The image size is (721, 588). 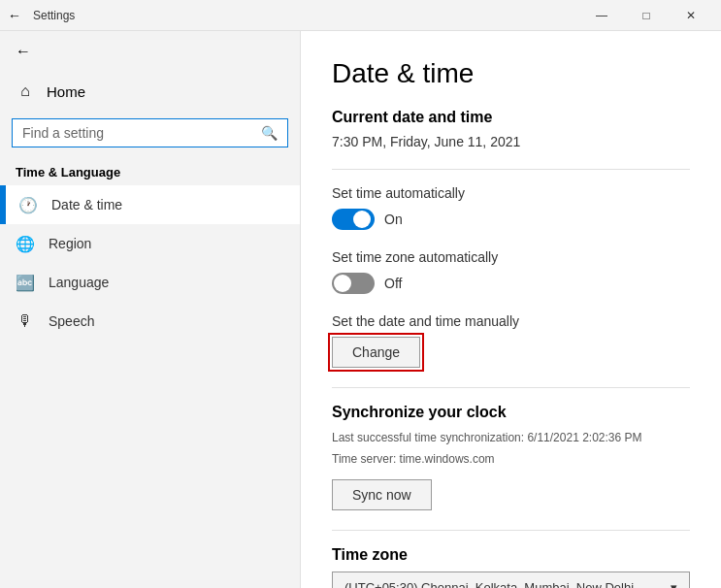 What do you see at coordinates (66, 91) in the screenshot?
I see `sidebar-home-label: Home` at bounding box center [66, 91].